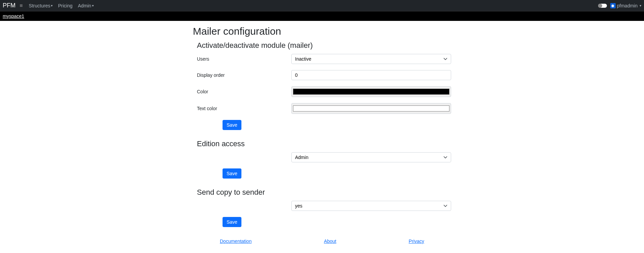 This screenshot has width=644, height=253. Describe the element at coordinates (322, 31) in the screenshot. I see `page-title: Mailer configuration` at that location.